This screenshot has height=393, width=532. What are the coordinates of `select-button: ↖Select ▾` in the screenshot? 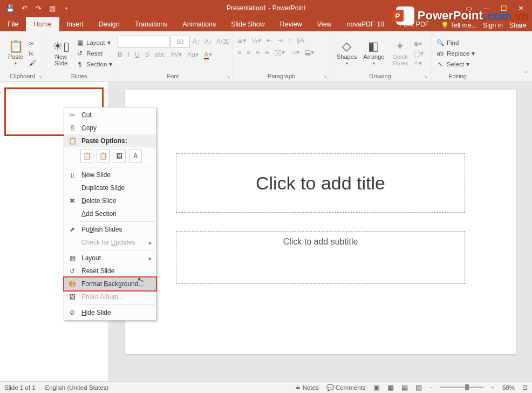 It's located at (455, 64).